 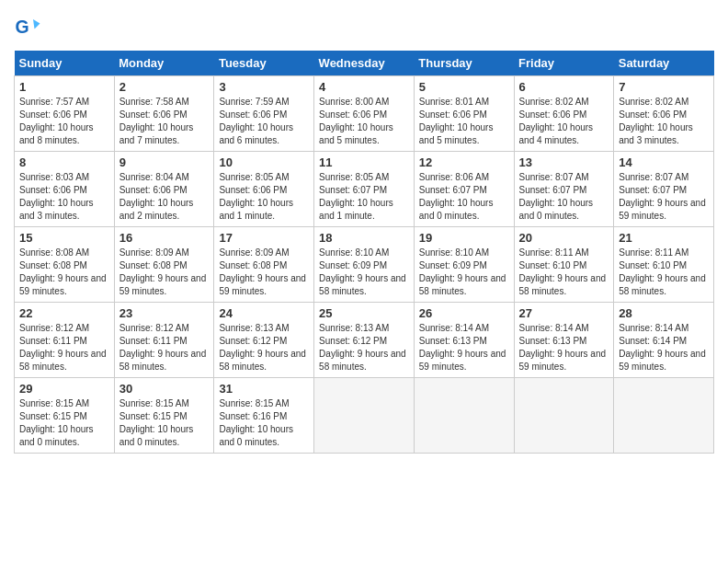 I want to click on cell-info: Sunrise: 8:03 AMSunset: 6:06 PMDaylight:…, so click(x=57, y=197).